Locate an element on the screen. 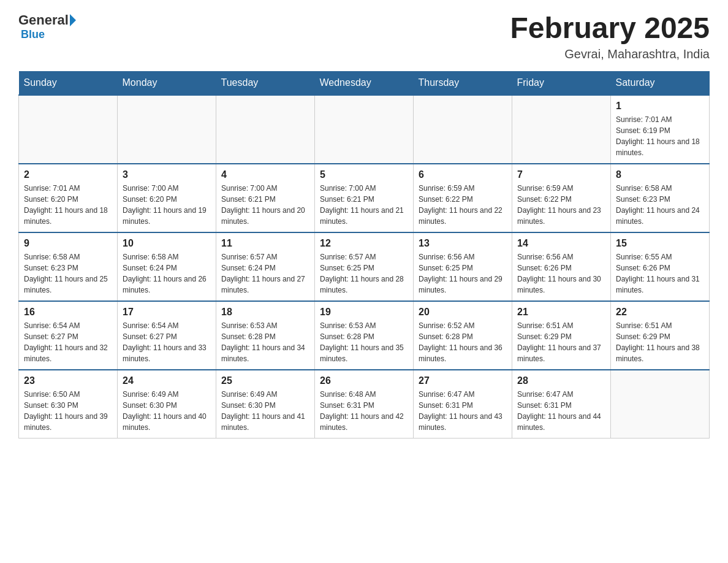  day-info: Sunrise: 6:56 AM Sunset: 6:26 PM Dayligh… is located at coordinates (561, 274).